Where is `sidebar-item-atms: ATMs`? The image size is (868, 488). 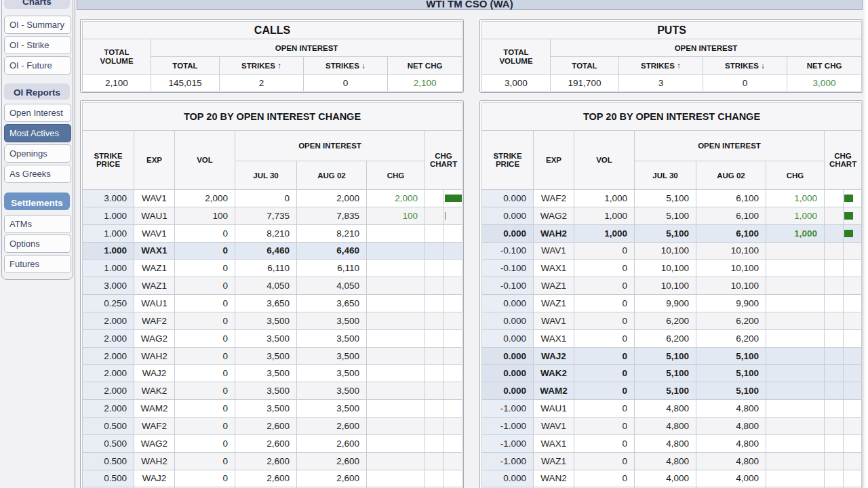 sidebar-item-atms: ATMs is located at coordinates (38, 224).